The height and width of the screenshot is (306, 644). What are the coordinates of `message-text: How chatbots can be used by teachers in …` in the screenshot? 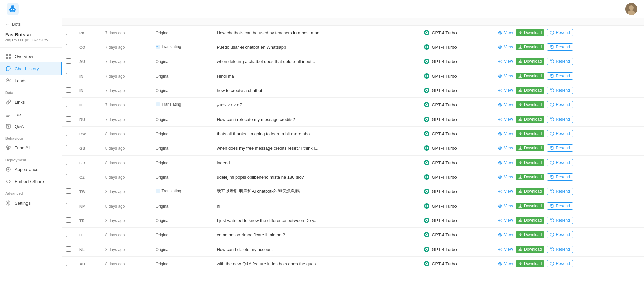 It's located at (270, 33).